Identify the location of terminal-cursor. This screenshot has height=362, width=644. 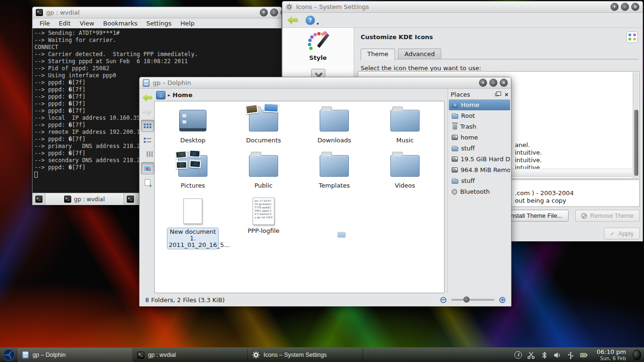
(36, 174).